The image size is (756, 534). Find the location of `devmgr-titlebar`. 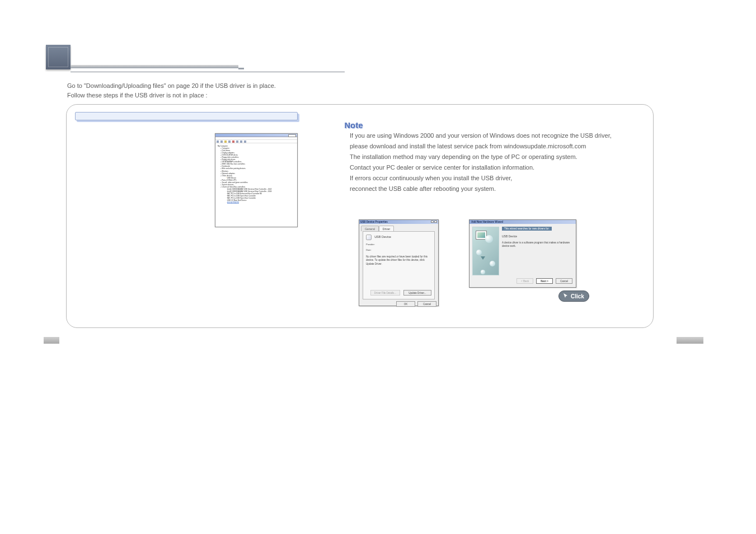

devmgr-titlebar is located at coordinates (256, 135).